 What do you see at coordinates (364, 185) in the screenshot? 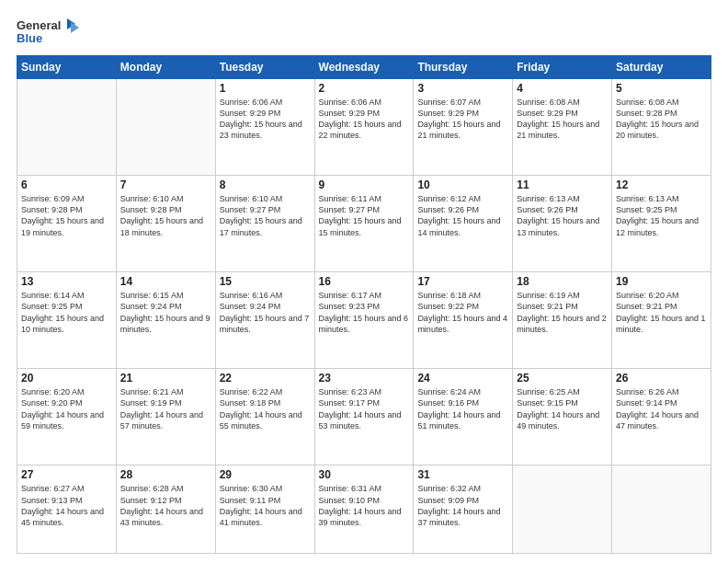
I see `day-number: 9` at bounding box center [364, 185].